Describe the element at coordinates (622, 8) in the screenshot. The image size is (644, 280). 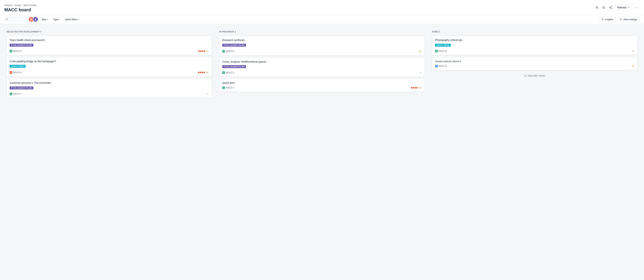
I see `release-label: Release` at that location.